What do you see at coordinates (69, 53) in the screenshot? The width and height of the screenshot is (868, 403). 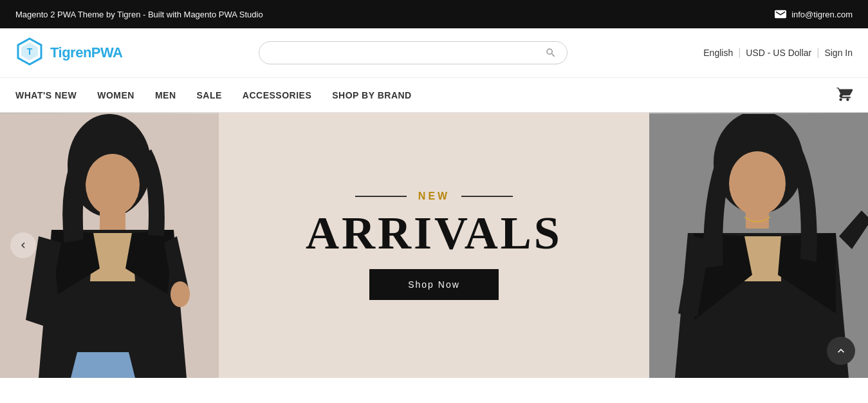 I see `logo-link: T TigrenPWA` at bounding box center [69, 53].